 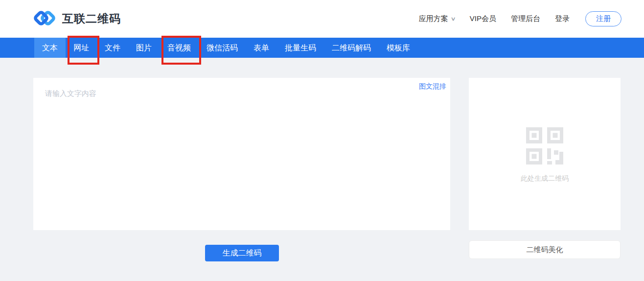 I want to click on menu-item-login: 登录, so click(x=562, y=19).